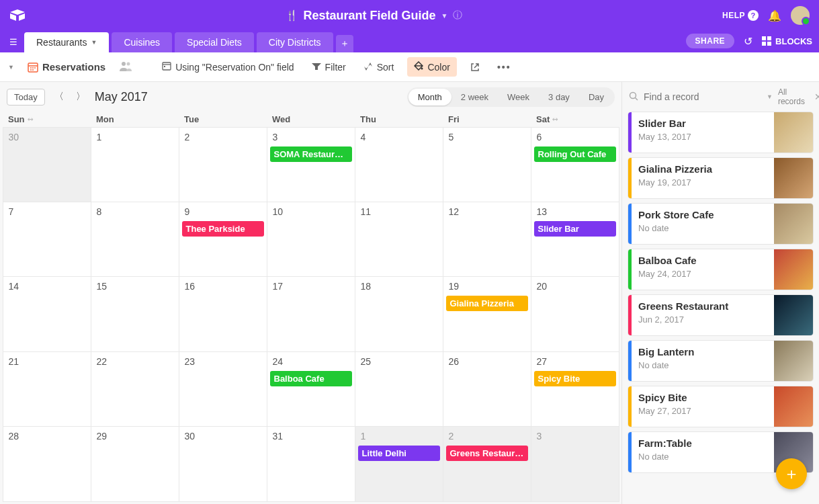 This screenshot has width=819, height=504. Describe the element at coordinates (720, 407) in the screenshot. I see `record-card: Spicy BiteMay 27, 2017` at that location.